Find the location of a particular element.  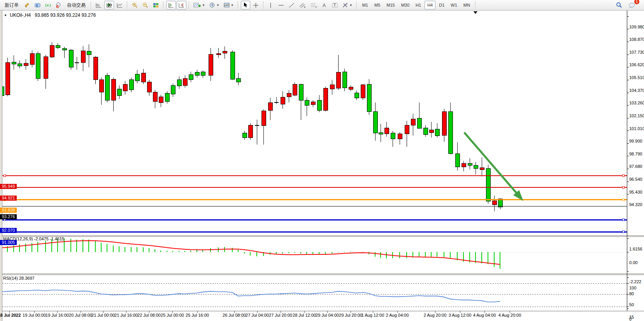

autotrade-button: 自动交易 is located at coordinates (76, 5).